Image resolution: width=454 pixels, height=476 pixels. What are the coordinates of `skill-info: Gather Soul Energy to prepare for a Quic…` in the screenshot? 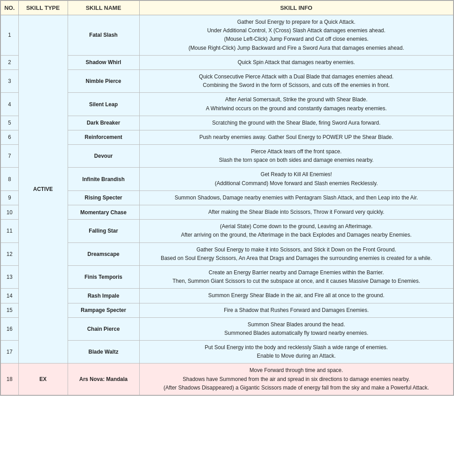 It's located at (296, 35).